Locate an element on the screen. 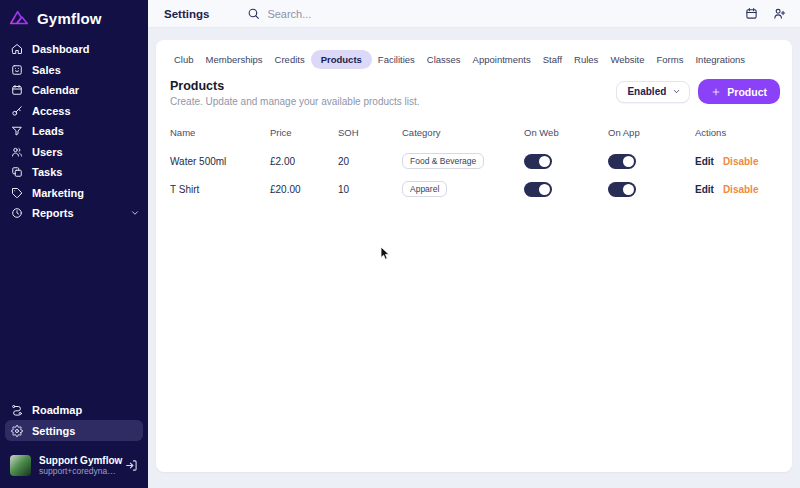 The width and height of the screenshot is (800, 488). sidebar-nav: Dashboard Sales Calendar Access Leads Us… is located at coordinates (74, 132).